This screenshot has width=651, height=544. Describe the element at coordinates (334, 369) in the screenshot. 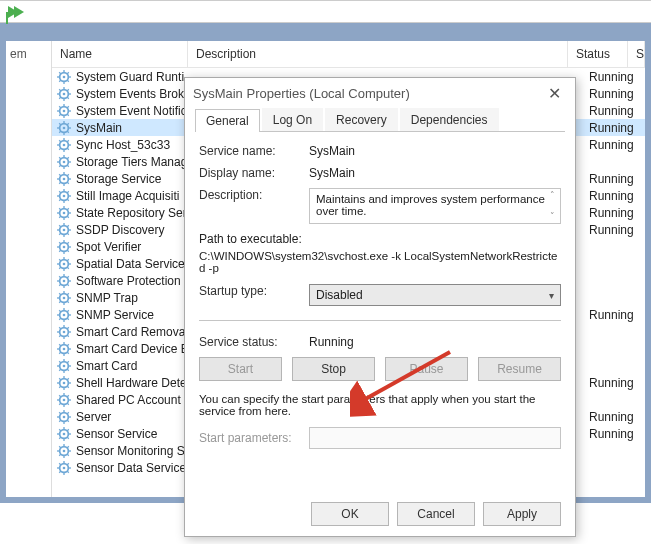

I see `stop-button: Stop` at that location.